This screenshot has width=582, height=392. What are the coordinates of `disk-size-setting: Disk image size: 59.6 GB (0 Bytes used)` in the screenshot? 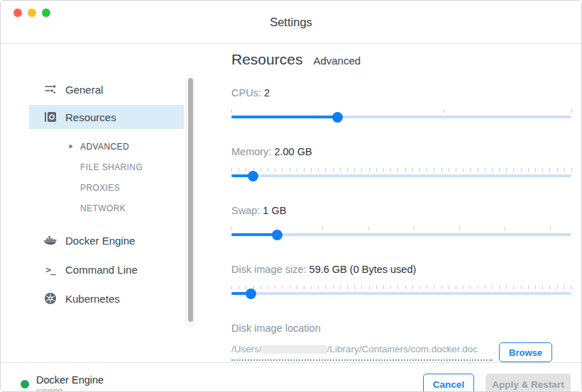 It's located at (402, 282).